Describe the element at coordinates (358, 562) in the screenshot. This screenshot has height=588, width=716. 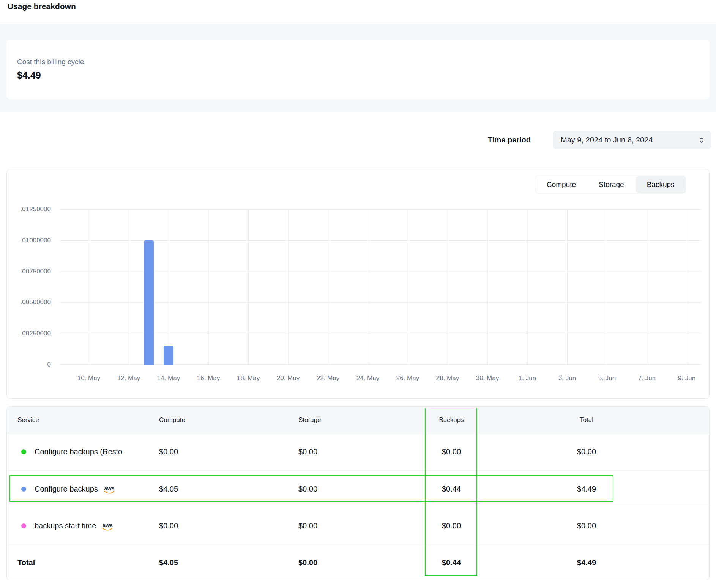
I see `table-total-row: Total $4.05 $0.00 $0.44 $4.49` at that location.